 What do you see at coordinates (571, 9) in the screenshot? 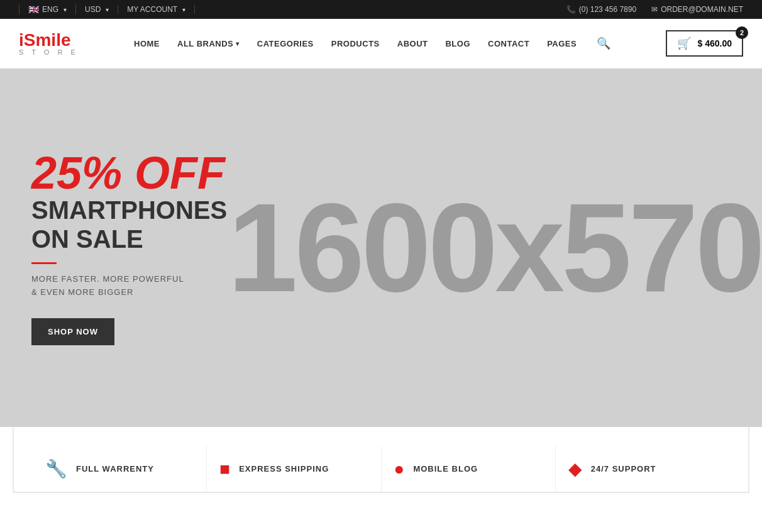
I see `phone-icon: 📞` at bounding box center [571, 9].